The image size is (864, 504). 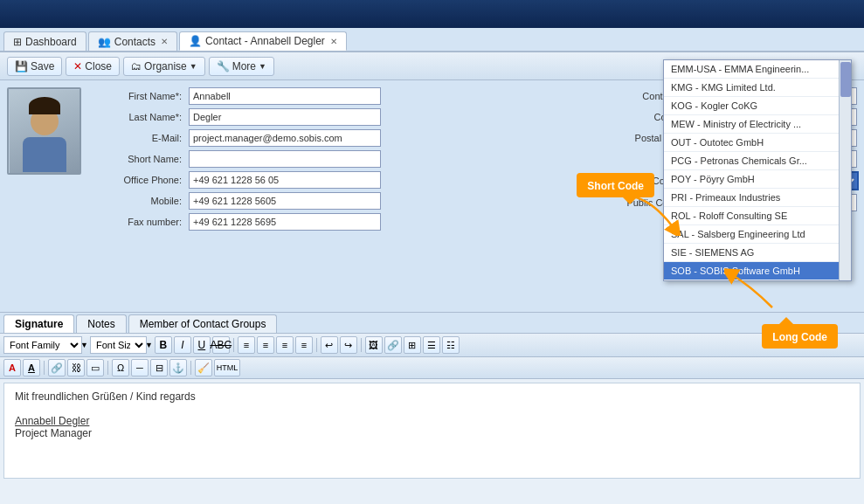 I want to click on top-bar, so click(x=432, y=14).